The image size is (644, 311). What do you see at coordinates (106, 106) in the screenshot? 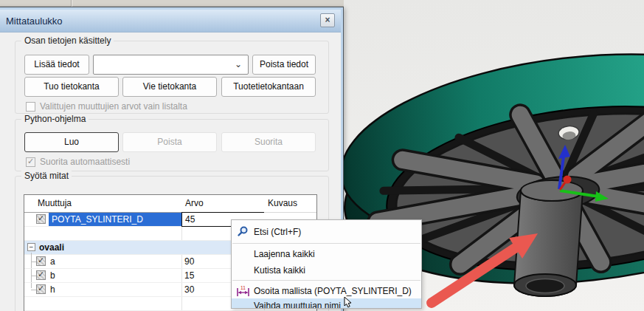
I see `list-only-checkbox-row: Valittujen muuttujien arvot vain listalt…` at bounding box center [106, 106].